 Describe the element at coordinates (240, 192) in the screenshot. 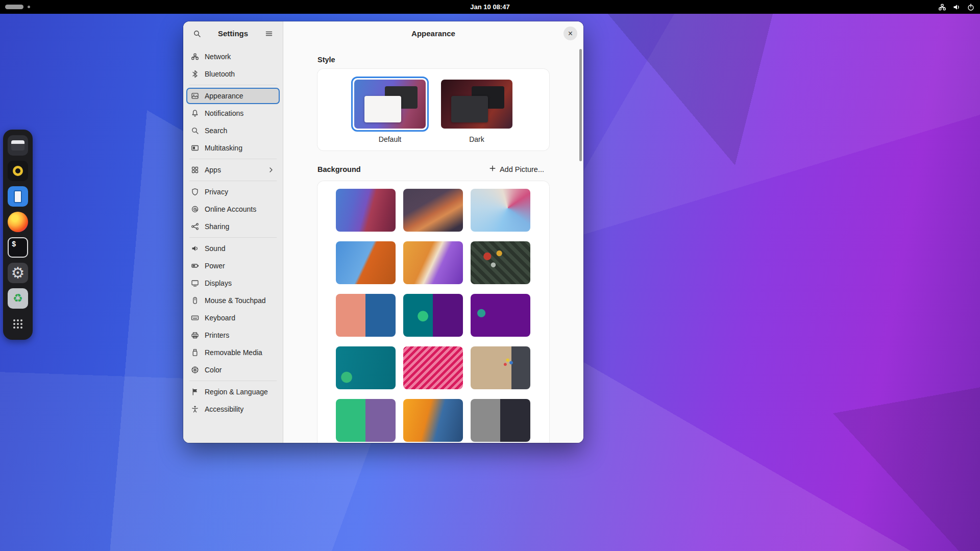

I see `sidebar-item-label: Privacy` at that location.